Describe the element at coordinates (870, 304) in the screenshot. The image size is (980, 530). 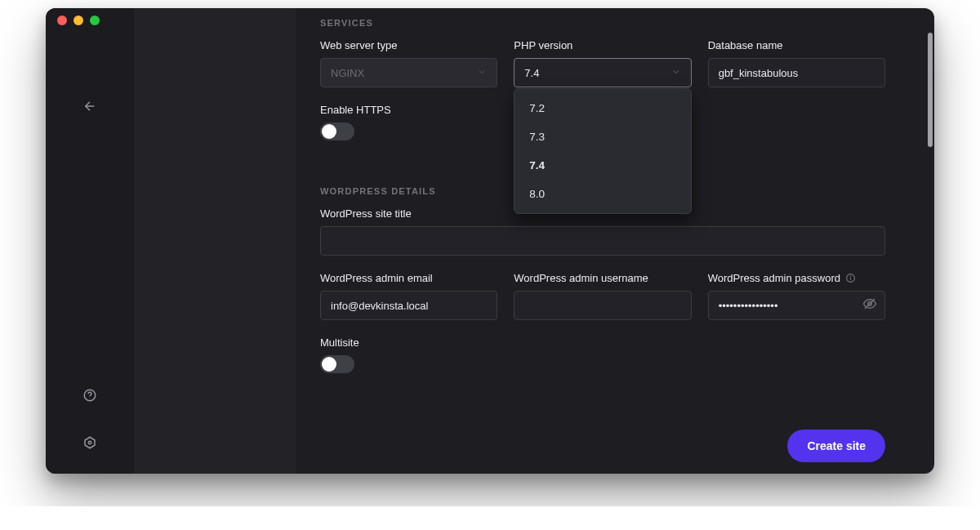
I see `eye-off-icon` at that location.